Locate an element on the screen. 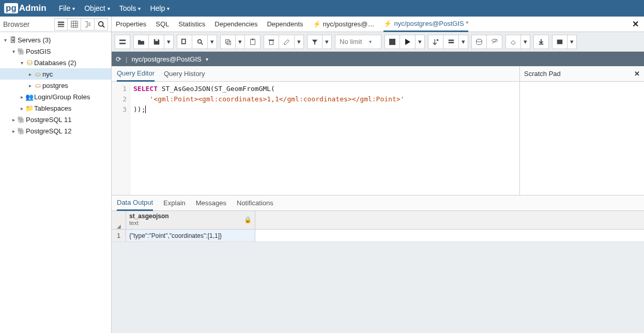 The image size is (644, 333). clear-button is located at coordinates (513, 42).